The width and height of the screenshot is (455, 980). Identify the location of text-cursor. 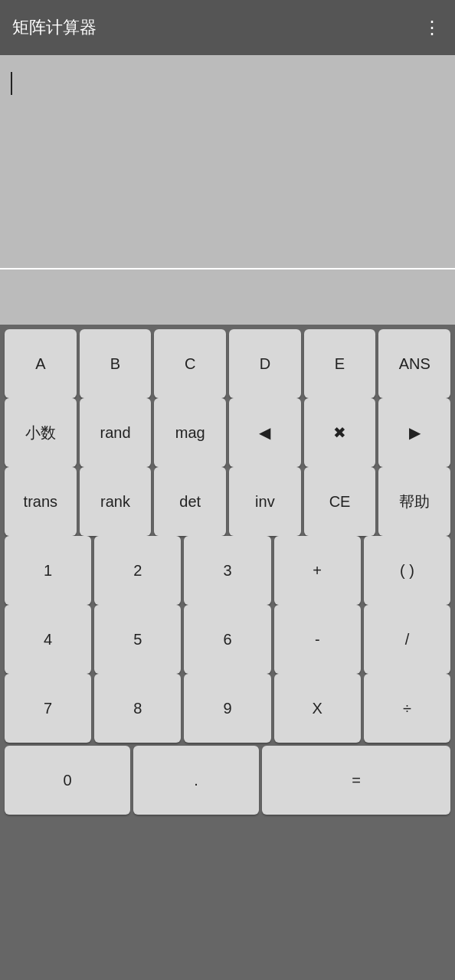
(11, 83).